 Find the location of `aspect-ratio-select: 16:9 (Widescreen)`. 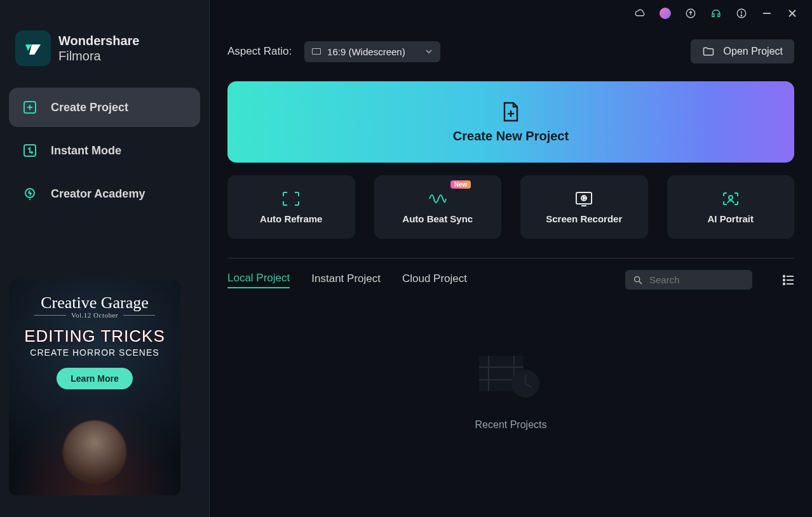

aspect-ratio-select: 16:9 (Widescreen) is located at coordinates (372, 52).